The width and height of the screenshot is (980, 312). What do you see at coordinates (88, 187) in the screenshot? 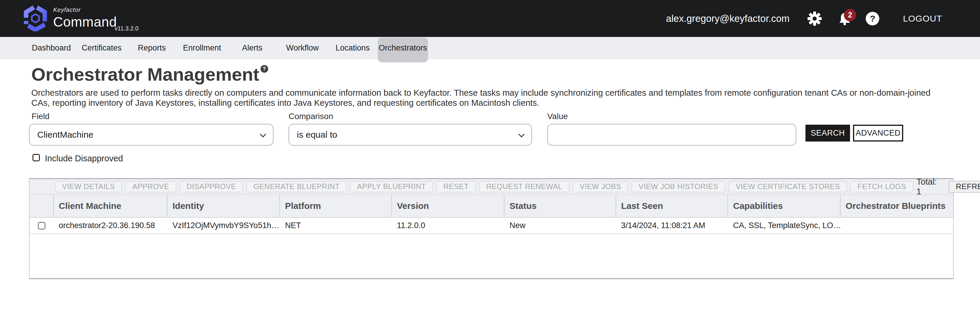
I see `view-details-button: VIEW DETAILS` at bounding box center [88, 187].